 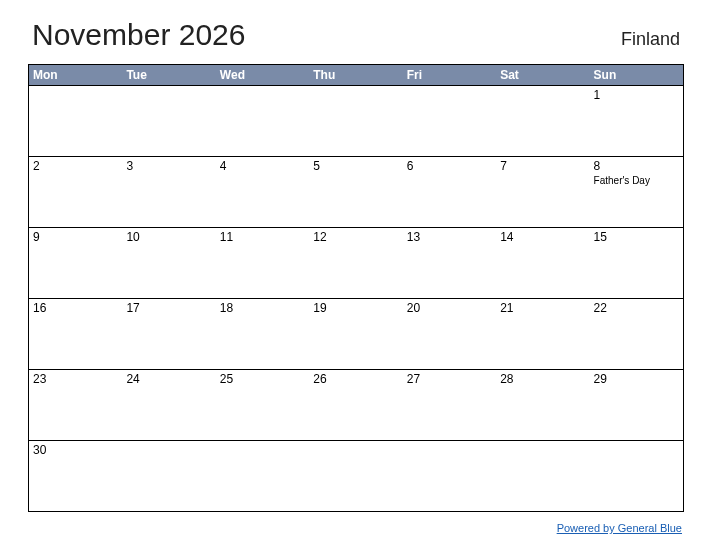 I want to click on day-number: 21, so click(x=542, y=308).